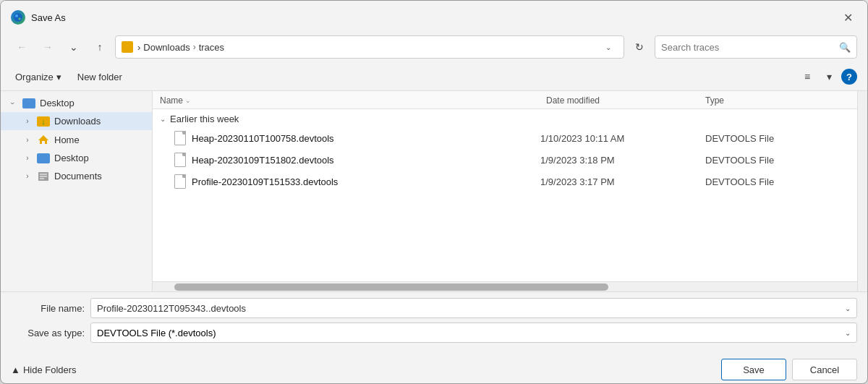  Describe the element at coordinates (188, 101) in the screenshot. I see `sort-arrow-icon: ⌄` at that location.